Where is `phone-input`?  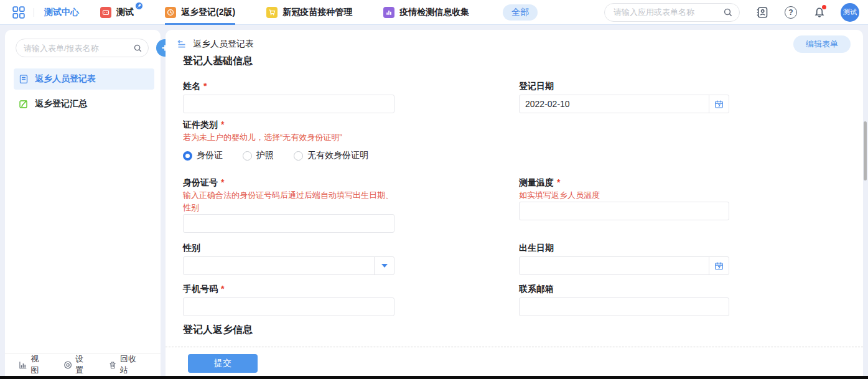
phone-input is located at coordinates (289, 307).